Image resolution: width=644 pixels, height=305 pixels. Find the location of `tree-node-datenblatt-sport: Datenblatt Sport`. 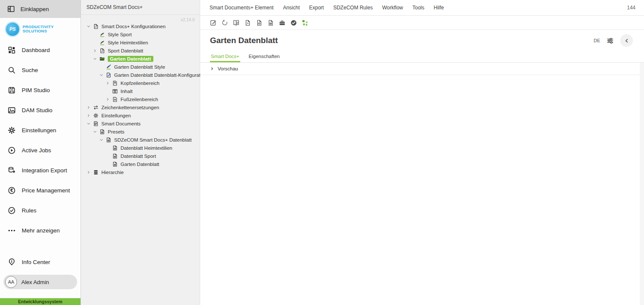

tree-node-datenblatt-sport: Datenblatt Sport is located at coordinates (141, 156).